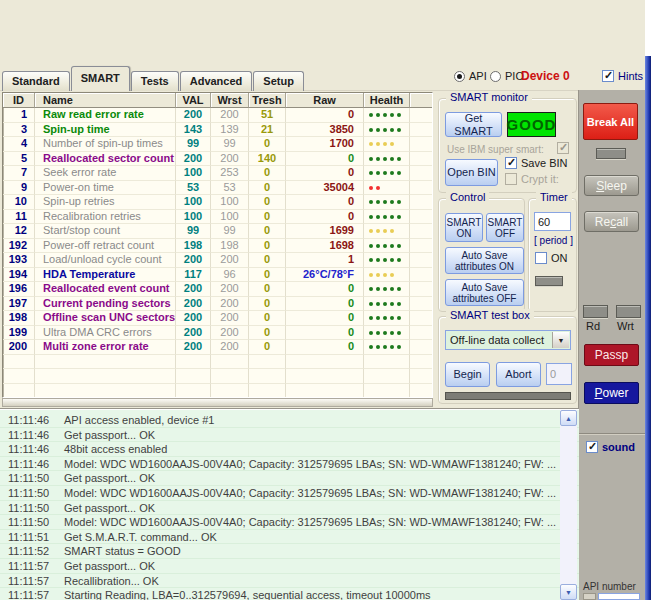 This screenshot has height=600, width=651. What do you see at coordinates (216, 81) in the screenshot?
I see `tab-advanced: Advanced` at bounding box center [216, 81].